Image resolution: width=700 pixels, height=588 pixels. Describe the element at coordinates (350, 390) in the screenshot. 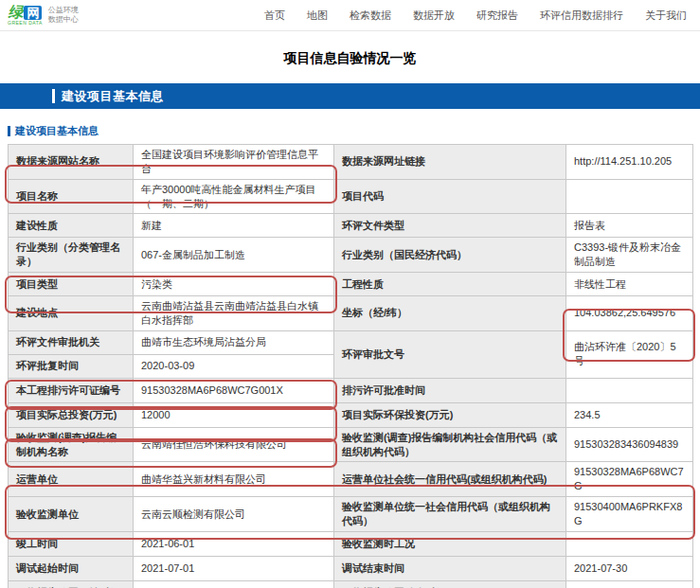

I see `table-row: 本工程排污许可证编号91530328MA6P68WC7G001X排污许可批准时间` at that location.